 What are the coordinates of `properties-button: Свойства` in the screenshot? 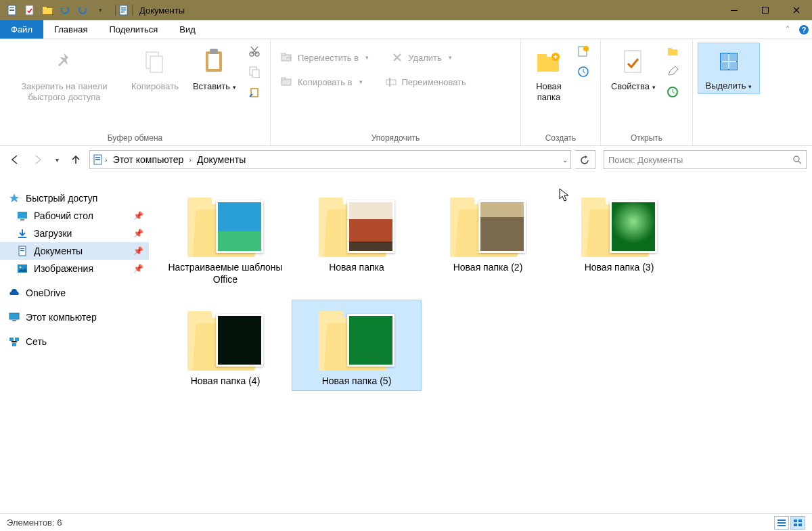 It's located at (633, 69).